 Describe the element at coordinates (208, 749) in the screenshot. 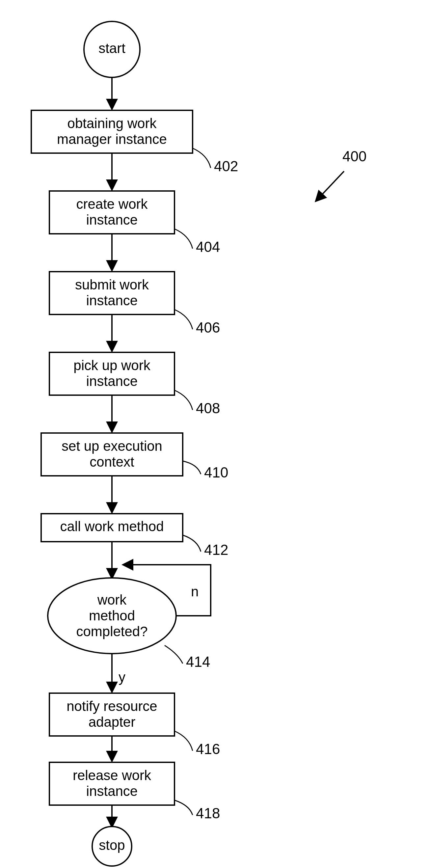

I see `step-416-ref: 416` at that location.